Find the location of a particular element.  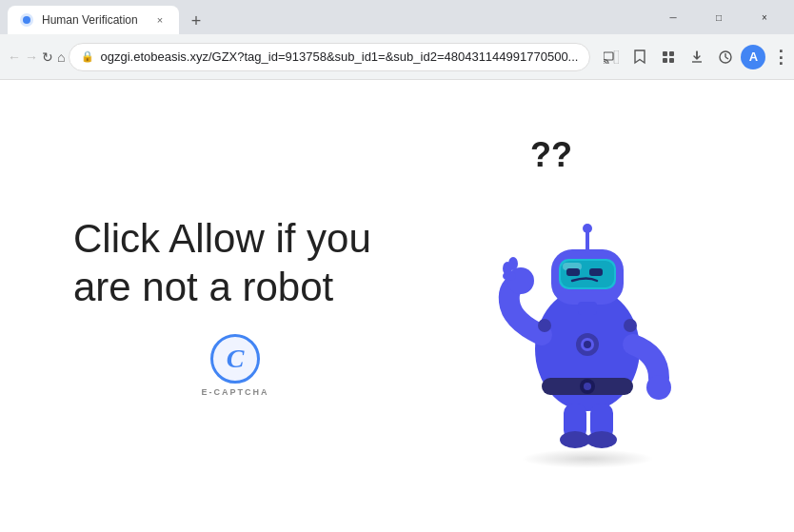

bookmark-icon is located at coordinates (640, 57).